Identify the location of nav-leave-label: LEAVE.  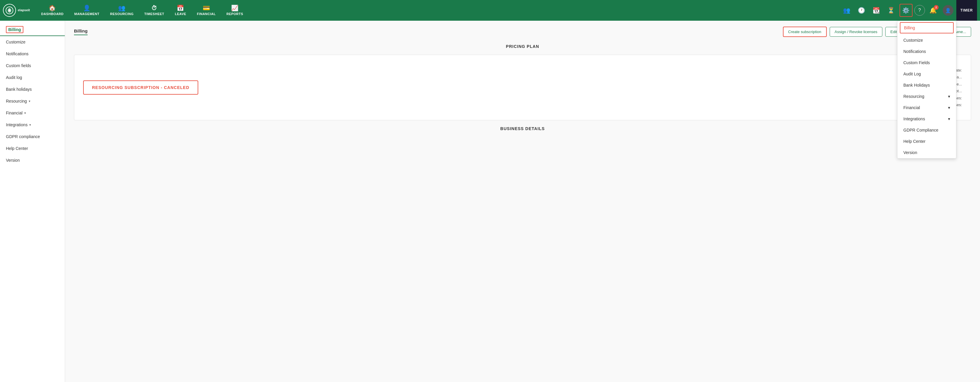
(180, 14).